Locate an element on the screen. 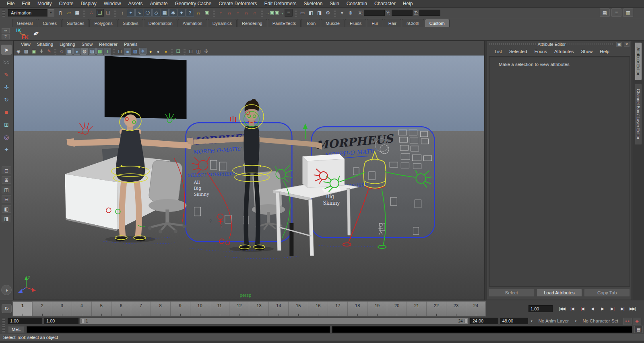  shelf-tab: Dynamics is located at coordinates (222, 23).